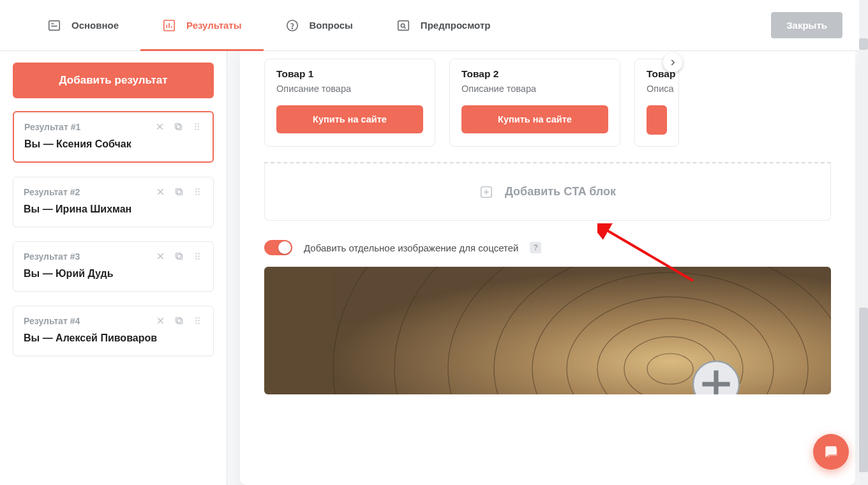  Describe the element at coordinates (292, 26) in the screenshot. I see `question-icon` at that location.